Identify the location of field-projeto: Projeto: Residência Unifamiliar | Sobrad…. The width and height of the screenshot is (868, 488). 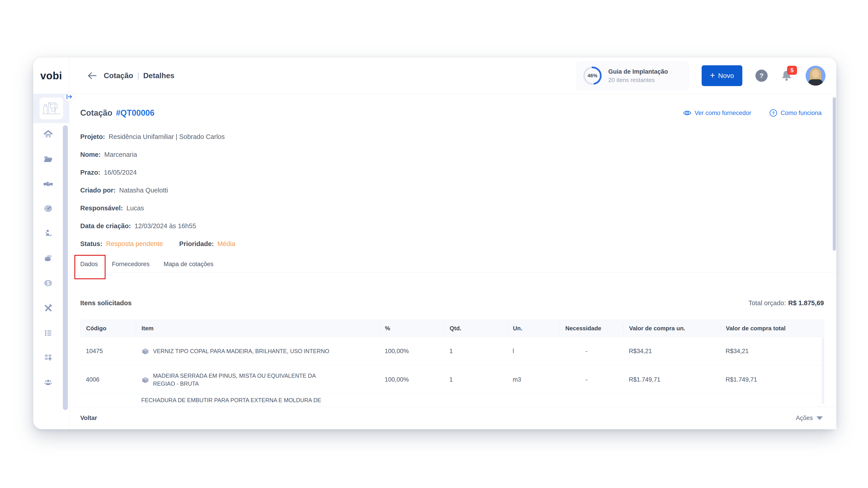
(158, 137).